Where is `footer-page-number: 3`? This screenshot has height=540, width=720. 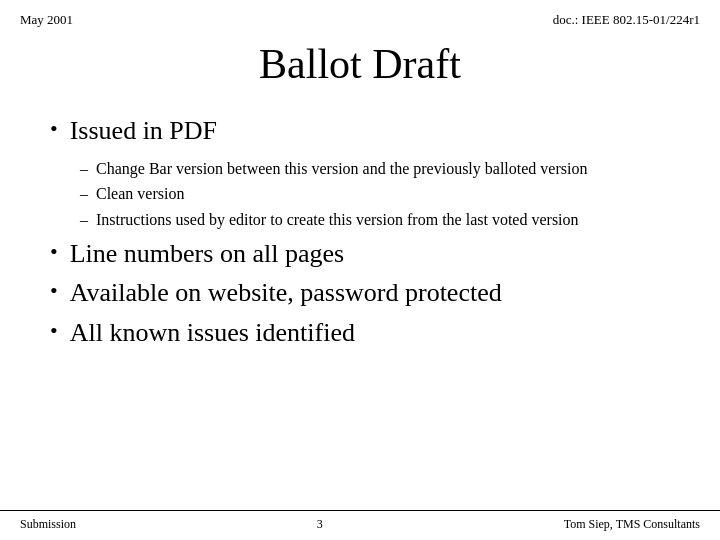
footer-page-number: 3 is located at coordinates (320, 524).